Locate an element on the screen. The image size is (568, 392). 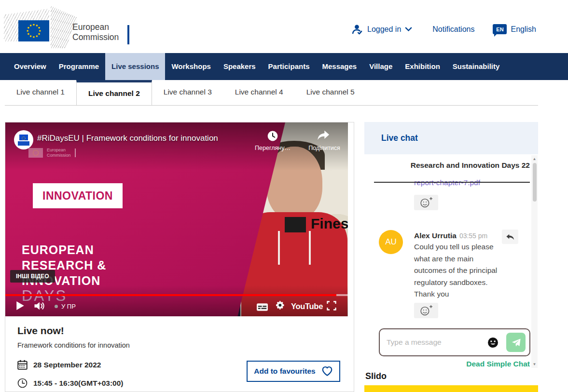
paper-plane-icon is located at coordinates (516, 342).